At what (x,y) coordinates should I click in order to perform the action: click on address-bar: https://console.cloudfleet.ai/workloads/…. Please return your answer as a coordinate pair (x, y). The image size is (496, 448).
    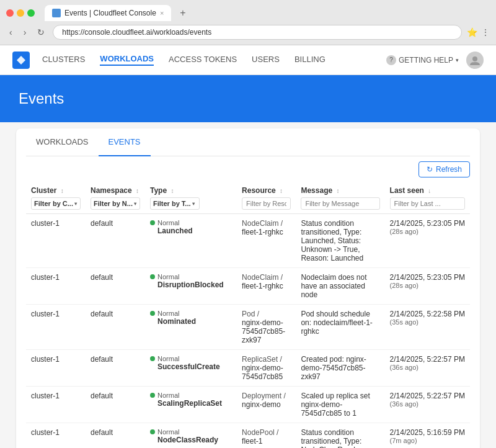
    Looking at the image, I should click on (257, 32).